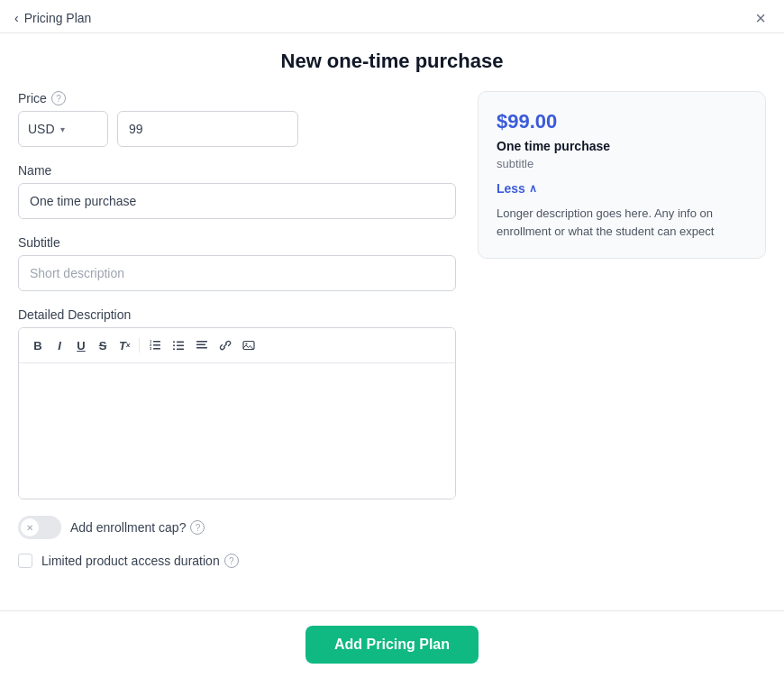  What do you see at coordinates (178, 345) in the screenshot?
I see `unordered-list-button` at bounding box center [178, 345].